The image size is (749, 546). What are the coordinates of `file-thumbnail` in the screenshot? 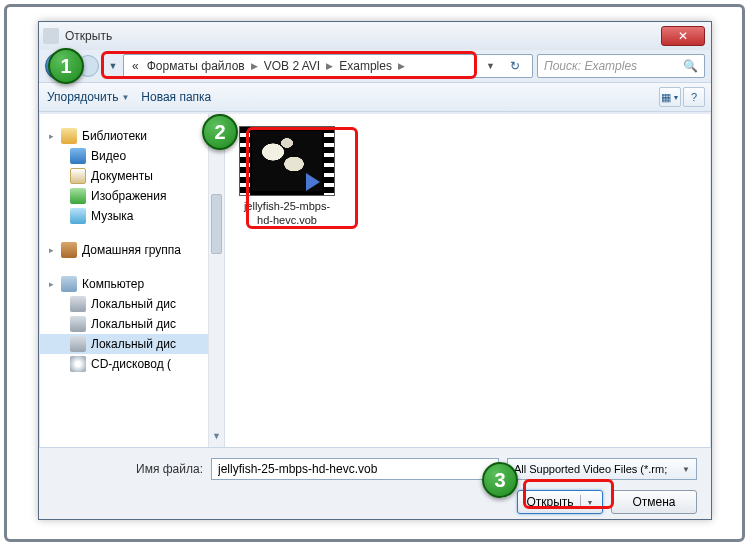 It's located at (287, 161).